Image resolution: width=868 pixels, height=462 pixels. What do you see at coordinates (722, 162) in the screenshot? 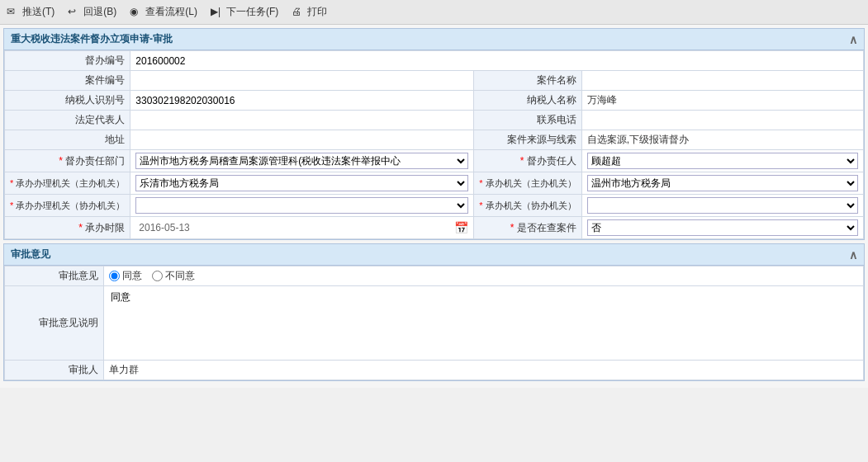
I see `duty-person-value: 顾超超` at bounding box center [722, 162].